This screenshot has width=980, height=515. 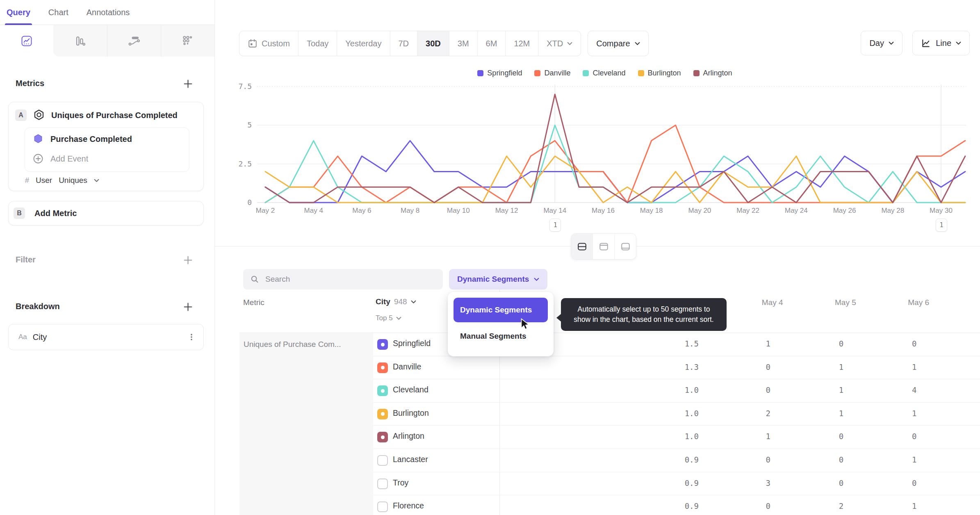 I want to click on metrics-section-title: Metrics, so click(x=30, y=84).